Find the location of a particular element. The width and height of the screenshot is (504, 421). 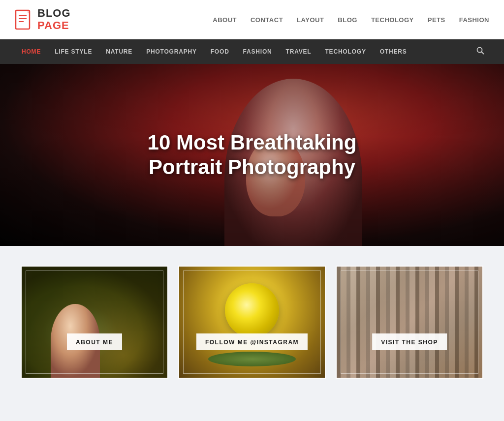

sec-nav-links: HOME LIFE STYLE NATURE PHOTOGRAPHY FOOD … is located at coordinates (243, 52).